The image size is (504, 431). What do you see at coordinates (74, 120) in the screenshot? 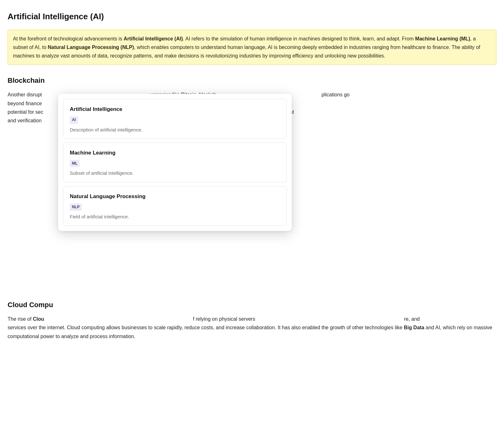
I see `dropdown-card-ai-badge: AI` at bounding box center [74, 120].